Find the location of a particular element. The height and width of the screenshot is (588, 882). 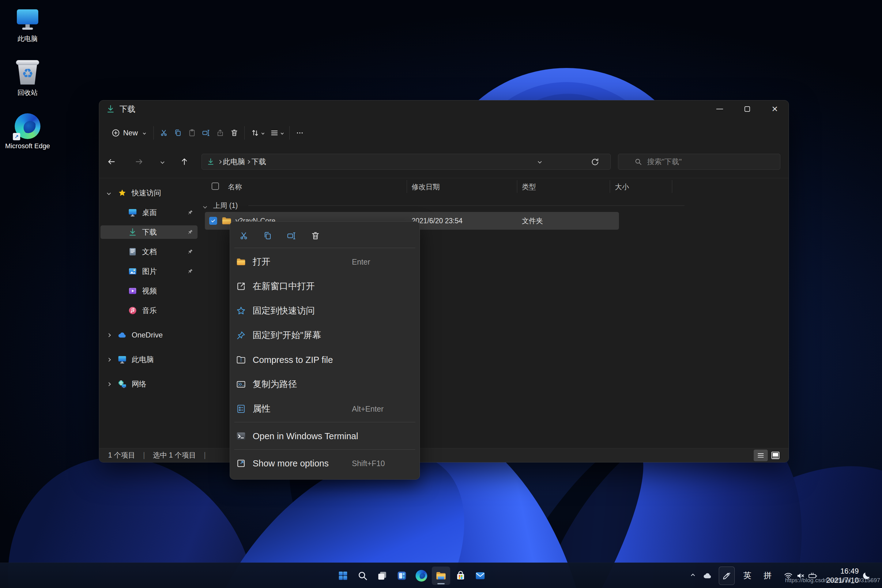

menu-item-properties: 属性 Alt+Enter is located at coordinates (325, 409).